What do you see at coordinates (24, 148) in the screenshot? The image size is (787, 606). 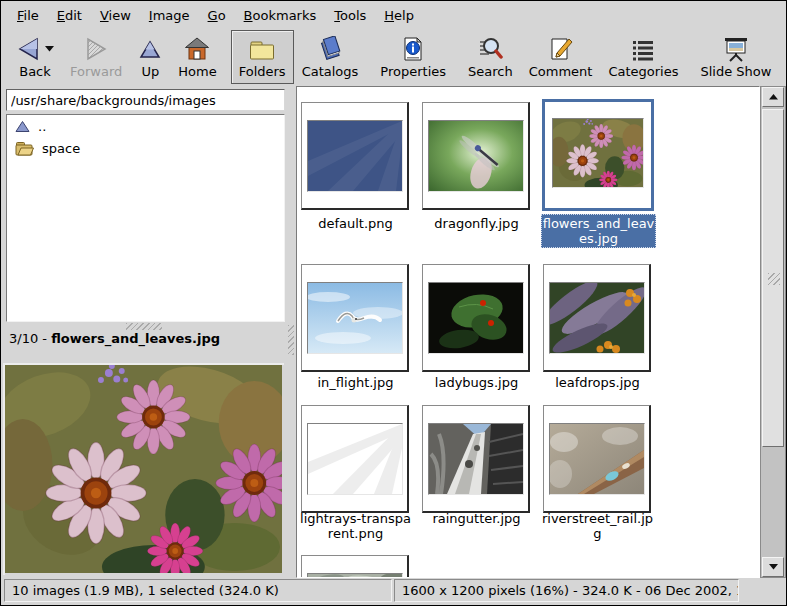 I see `folder-icon` at bounding box center [24, 148].